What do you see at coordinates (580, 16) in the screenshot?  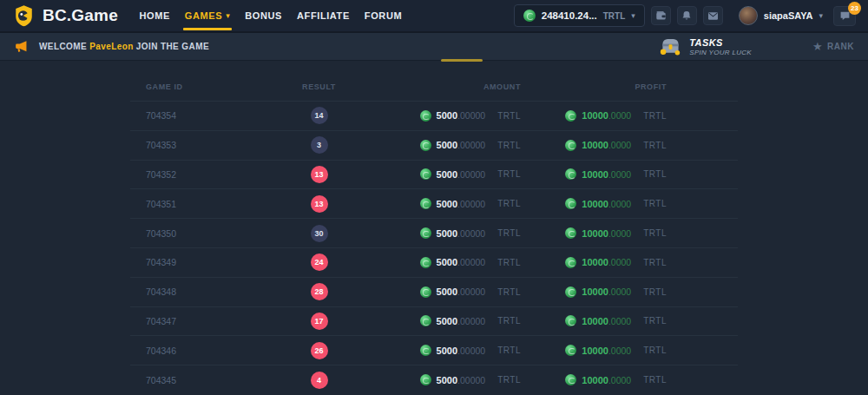 I see `balance-selector: 248410.24... TRTL ▾` at bounding box center [580, 16].